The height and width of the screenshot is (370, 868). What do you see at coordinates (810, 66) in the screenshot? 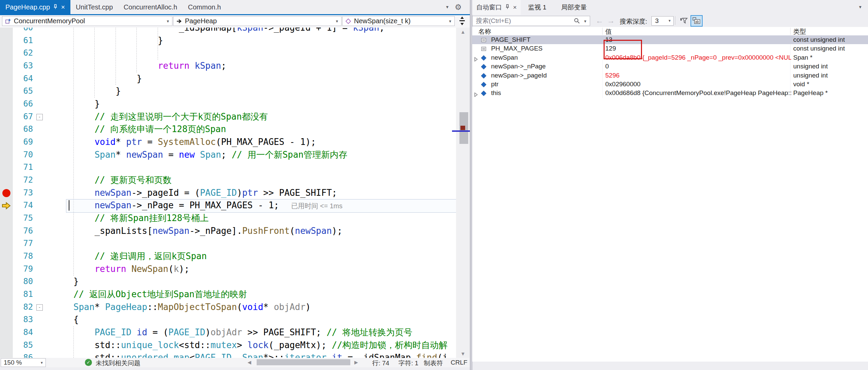
I see `variable-type: unsigned int` at bounding box center [810, 66].